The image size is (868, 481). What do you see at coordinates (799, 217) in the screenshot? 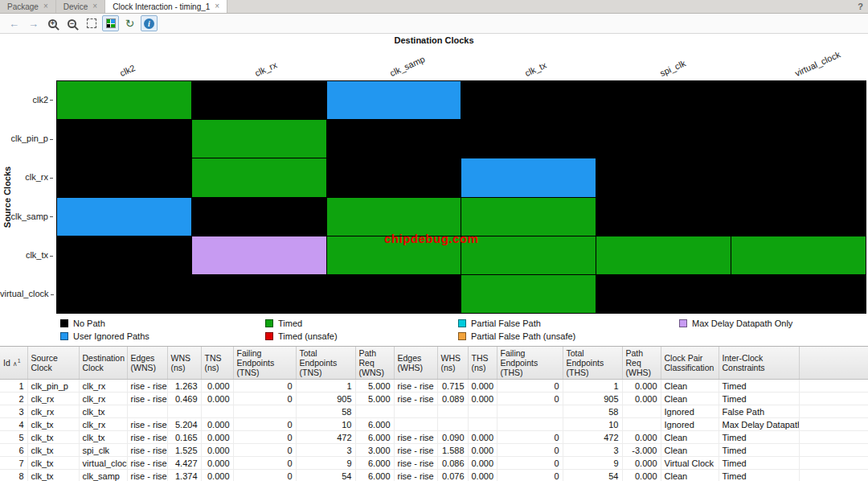
I see `matrix-cell-clk-samp-to-virtual-clock` at bounding box center [799, 217].